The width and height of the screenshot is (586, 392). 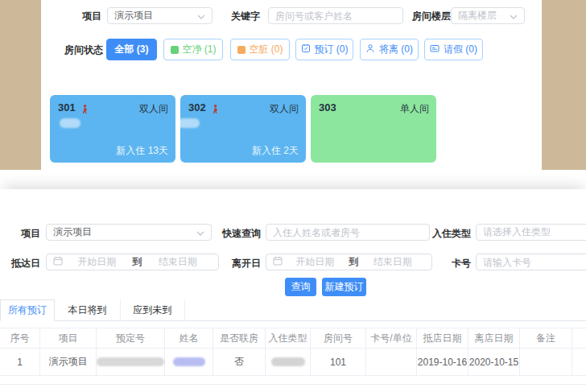 What do you see at coordinates (494, 338) in the screenshot?
I see `col-header-departure: 离店日期` at bounding box center [494, 338].